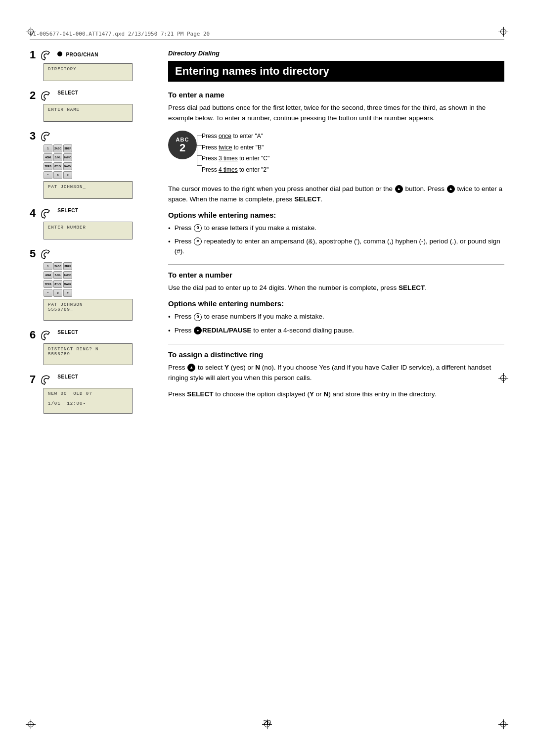  What do you see at coordinates (68, 332) in the screenshot?
I see `step-6-label: SELECT` at bounding box center [68, 332].